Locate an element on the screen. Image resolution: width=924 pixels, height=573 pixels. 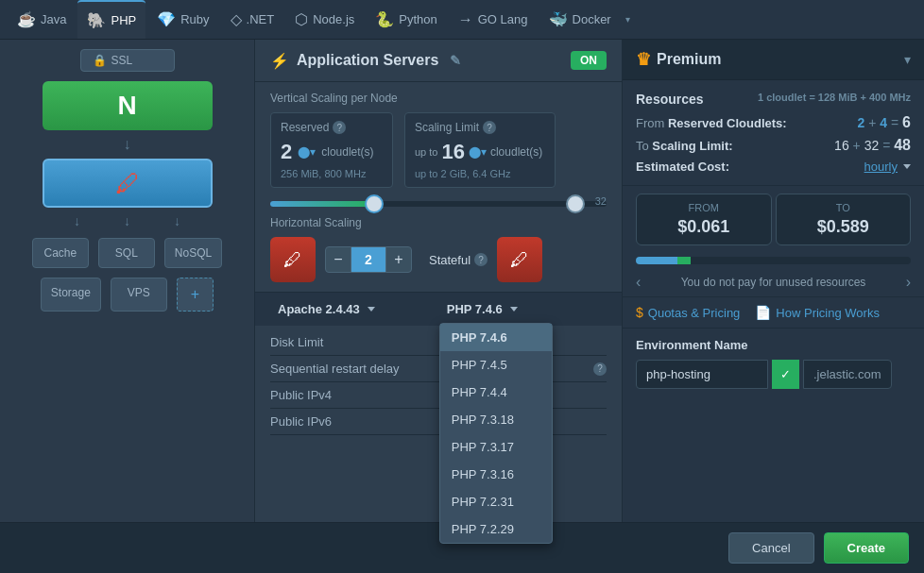
apache-version-select: Apache 2.4.43 is located at coordinates (327, 310).